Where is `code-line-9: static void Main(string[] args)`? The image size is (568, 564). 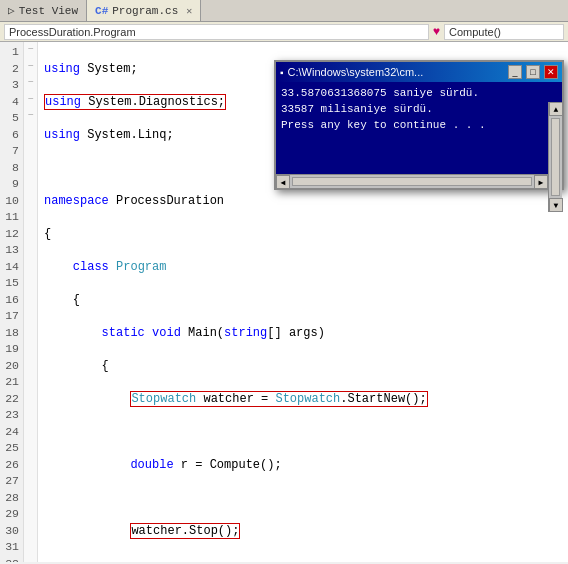
code-line-9: static void Main(string[] args) is located at coordinates (303, 334).